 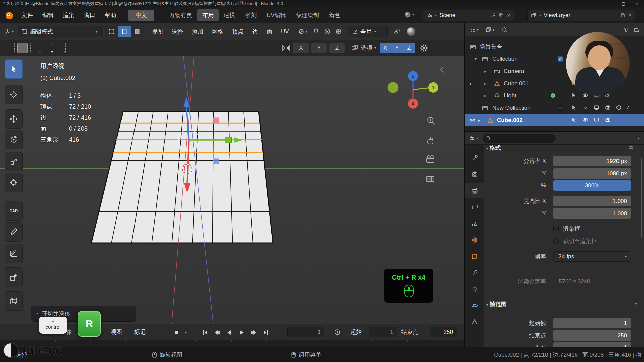 I want to click on tab-layout: 布局, so click(x=208, y=15).